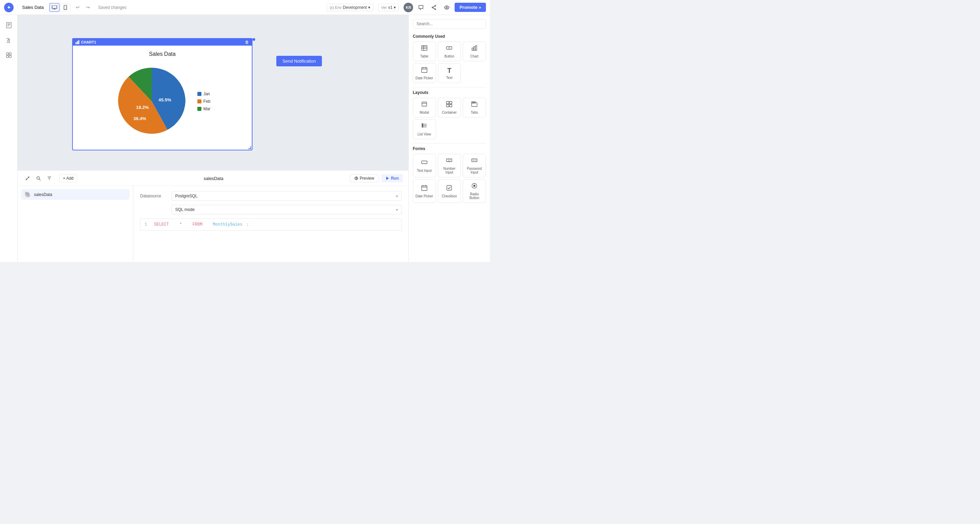  I want to click on checkbox-component-item: Checkbox, so click(450, 191).